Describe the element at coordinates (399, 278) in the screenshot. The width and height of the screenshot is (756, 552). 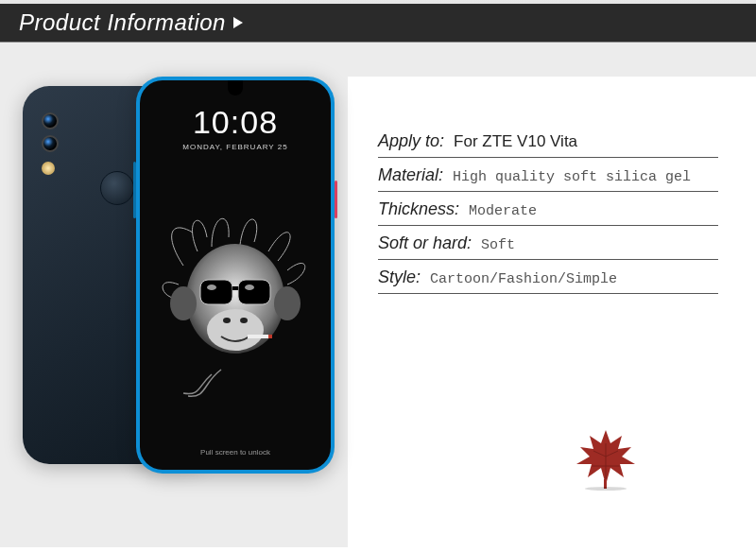
I see `spec-label: Style:` at that location.